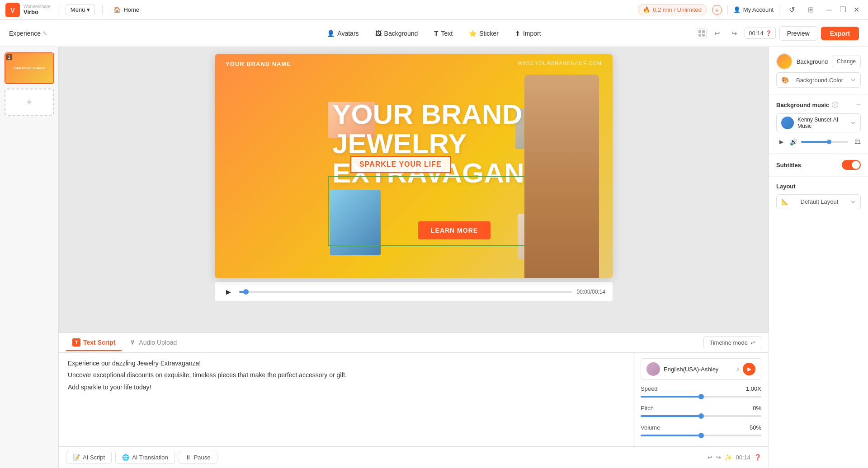 The width and height of the screenshot is (868, 468). What do you see at coordinates (378, 33) in the screenshot?
I see `background-icon: 🖼` at bounding box center [378, 33].